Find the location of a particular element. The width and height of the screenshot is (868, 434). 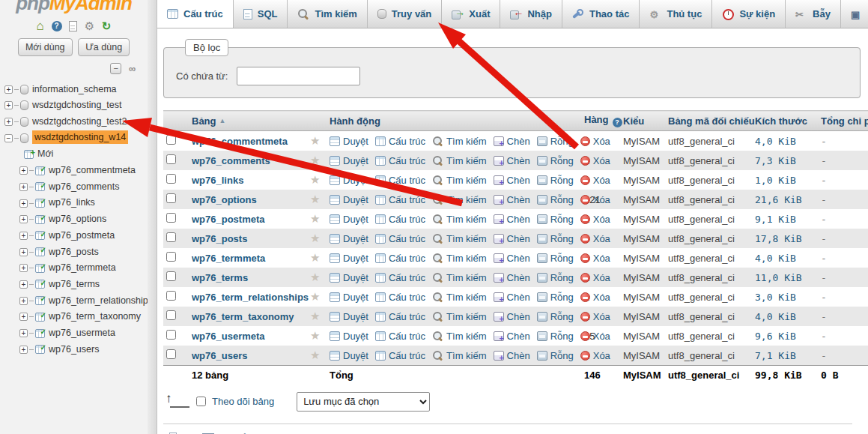

tab-export: Xuất is located at coordinates (471, 13).